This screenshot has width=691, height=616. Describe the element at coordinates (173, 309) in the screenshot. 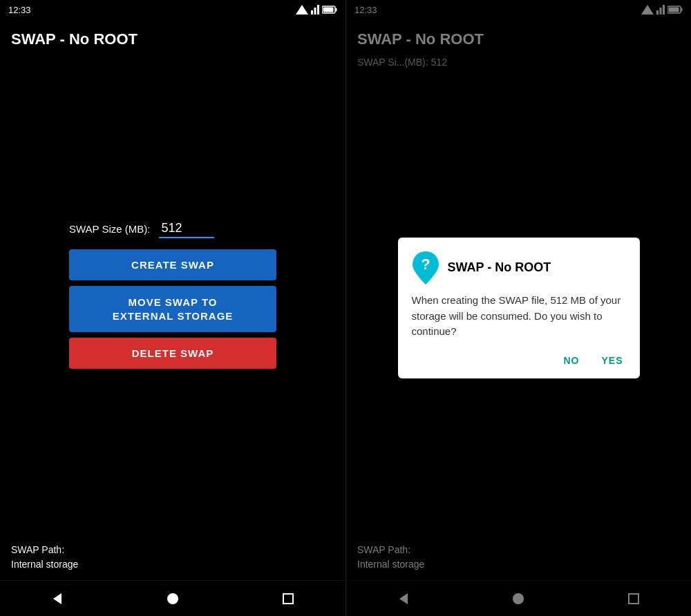

I see `button-group-1: CREATE SWAP MOVE SWAP TO EXTERNAL STORAG…` at that location.